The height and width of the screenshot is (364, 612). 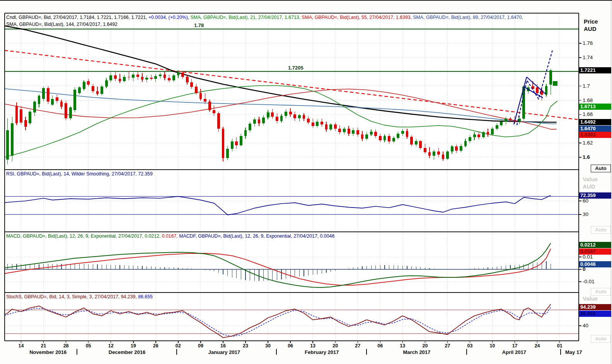 What do you see at coordinates (555, 83) in the screenshot?
I see `last-price-marker` at bounding box center [555, 83].